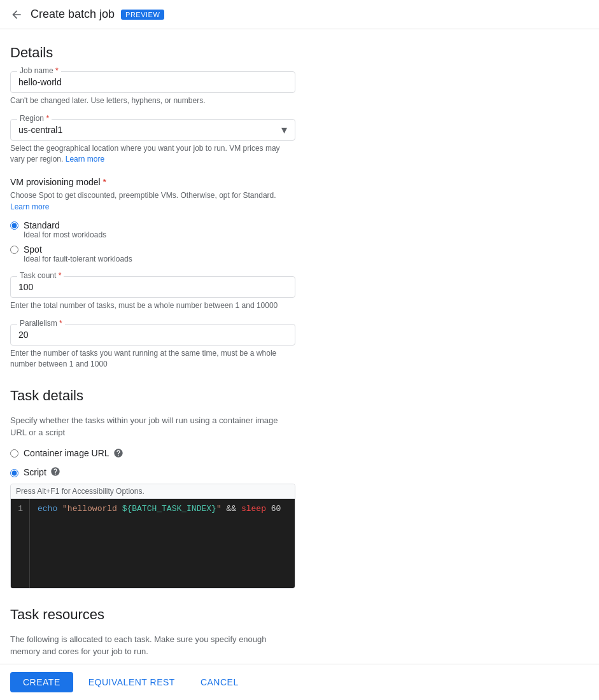 The image size is (599, 700). Describe the element at coordinates (153, 472) in the screenshot. I see `script-option: Script` at that location.